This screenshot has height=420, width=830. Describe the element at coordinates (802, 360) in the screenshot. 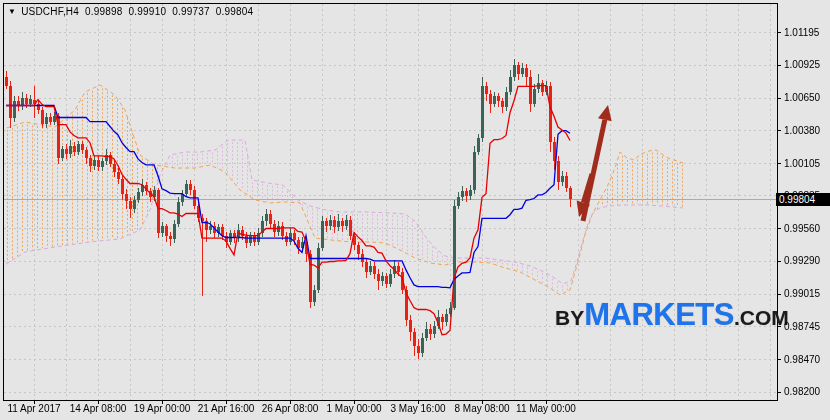

I see `price-axis-label: 0.98470` at that location.